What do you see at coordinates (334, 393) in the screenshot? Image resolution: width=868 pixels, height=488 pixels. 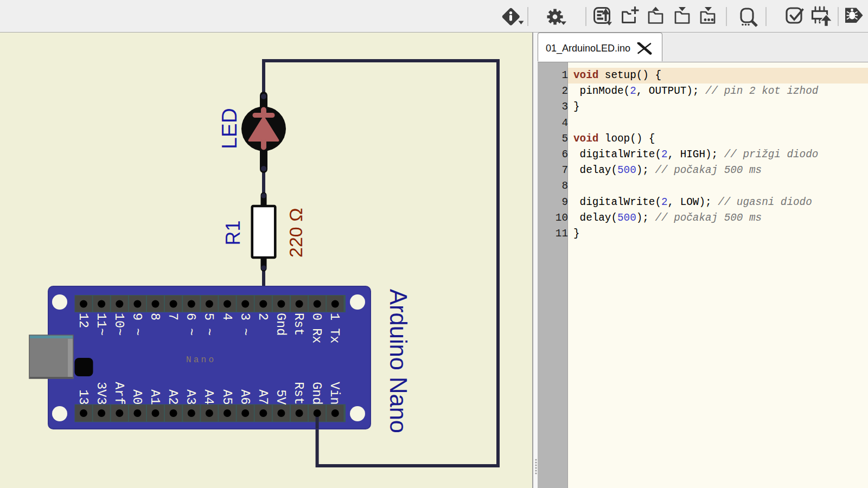 I see `svg-text: Vin` at bounding box center [334, 393].